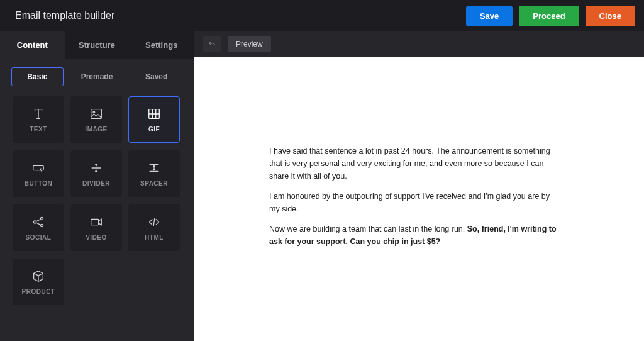 This screenshot has height=341, width=644. What do you see at coordinates (322, 16) in the screenshot?
I see `topbar: Email template builder Save Proceed Clos…` at bounding box center [322, 16].